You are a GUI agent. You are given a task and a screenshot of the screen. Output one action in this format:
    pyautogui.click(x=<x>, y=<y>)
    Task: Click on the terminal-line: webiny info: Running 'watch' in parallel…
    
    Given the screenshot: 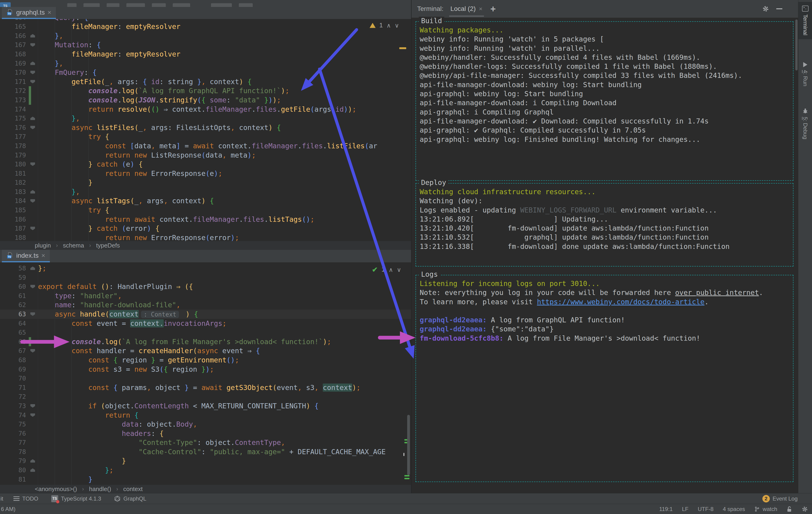 What is the action you would take?
    pyautogui.click(x=605, y=49)
    